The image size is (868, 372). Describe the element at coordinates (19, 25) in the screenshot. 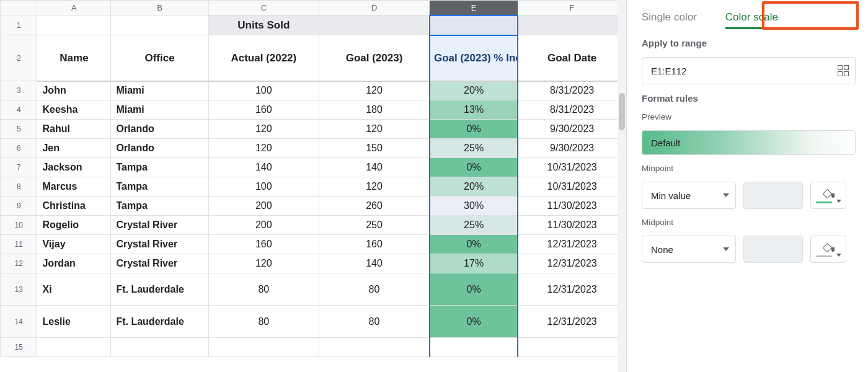

I see `row-header-1: 1` at that location.